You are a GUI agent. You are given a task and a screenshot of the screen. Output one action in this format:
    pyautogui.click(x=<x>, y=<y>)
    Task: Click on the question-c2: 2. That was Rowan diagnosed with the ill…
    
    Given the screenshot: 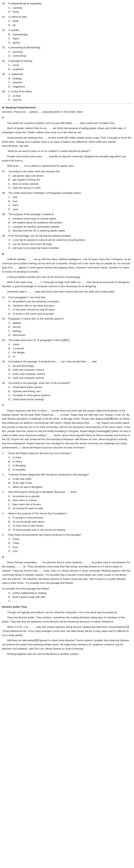 What is the action you would take?
    pyautogui.click(x=67, y=481)
    